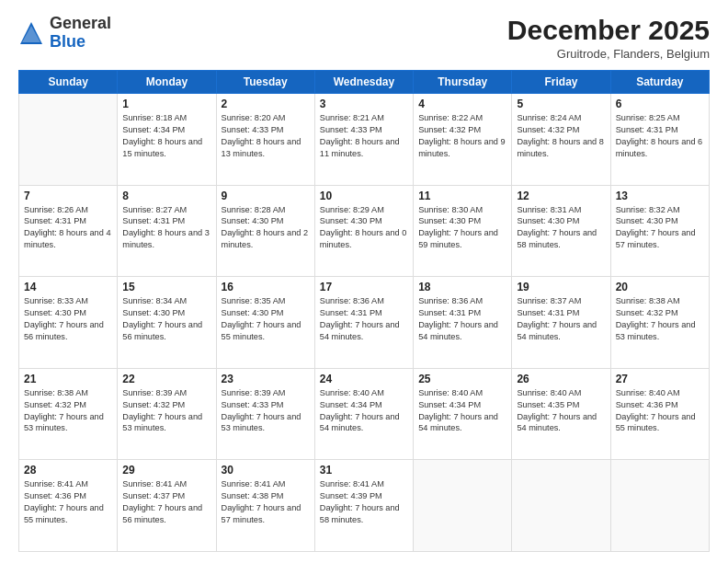 The width and height of the screenshot is (728, 563). I want to click on col-tuesday: Tuesday, so click(265, 83).